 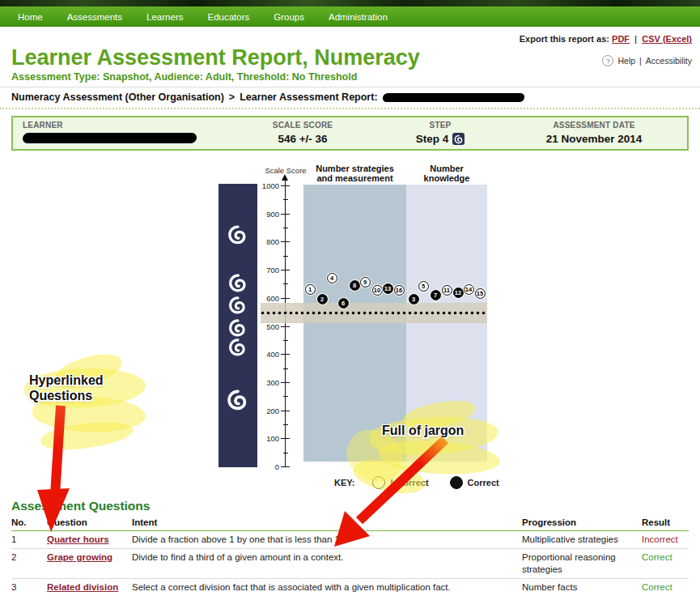 I want to click on question-point-4: 4, so click(x=332, y=279).